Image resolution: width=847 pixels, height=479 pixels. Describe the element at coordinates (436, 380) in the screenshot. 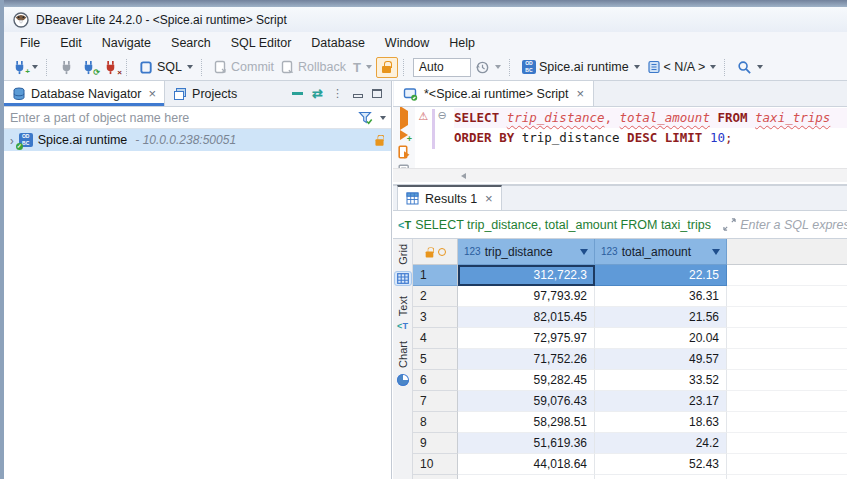

I see `row-number: 6` at that location.